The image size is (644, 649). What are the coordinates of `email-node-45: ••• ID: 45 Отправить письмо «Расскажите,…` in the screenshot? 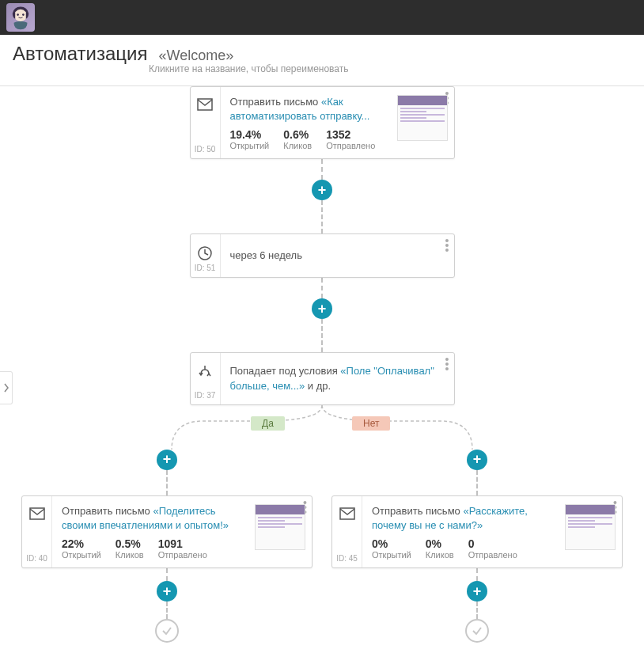 It's located at (477, 532).